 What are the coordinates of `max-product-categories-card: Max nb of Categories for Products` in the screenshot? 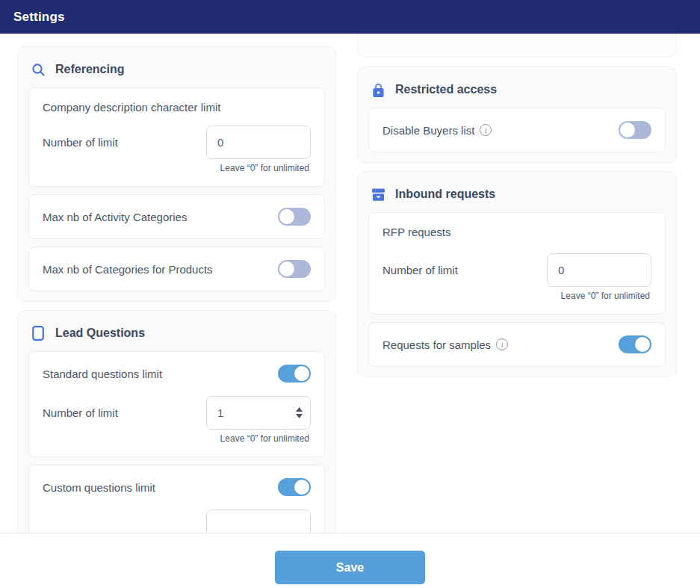 It's located at (176, 269).